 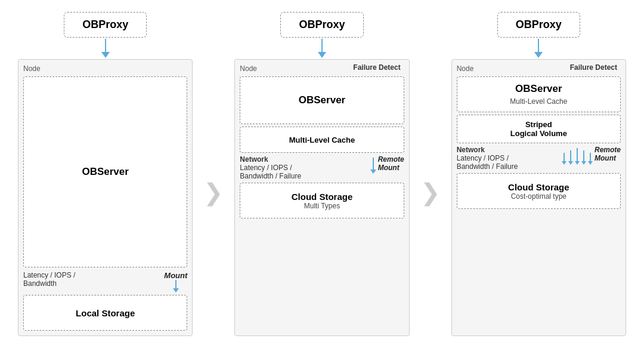 What do you see at coordinates (305, 159) in the screenshot?
I see `network-label-2: Network` at bounding box center [305, 159].